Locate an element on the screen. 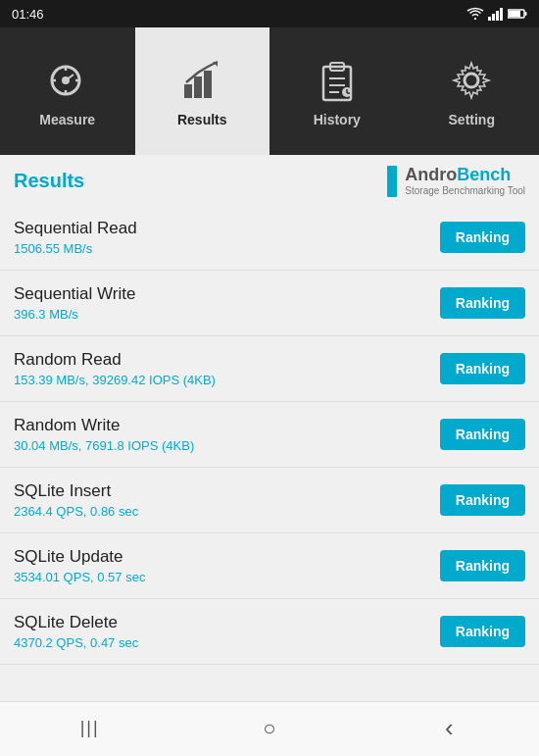  benchmark-name: Sequential Write is located at coordinates (74, 294).